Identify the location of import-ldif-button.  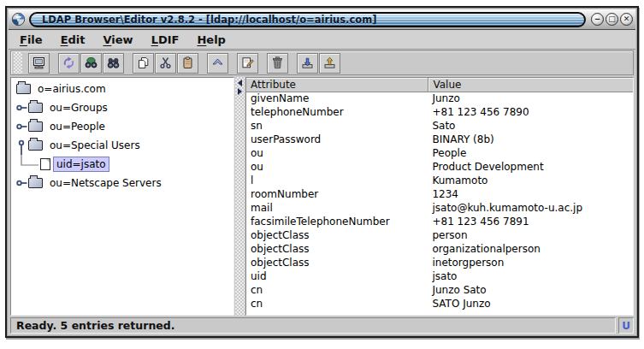
(308, 63).